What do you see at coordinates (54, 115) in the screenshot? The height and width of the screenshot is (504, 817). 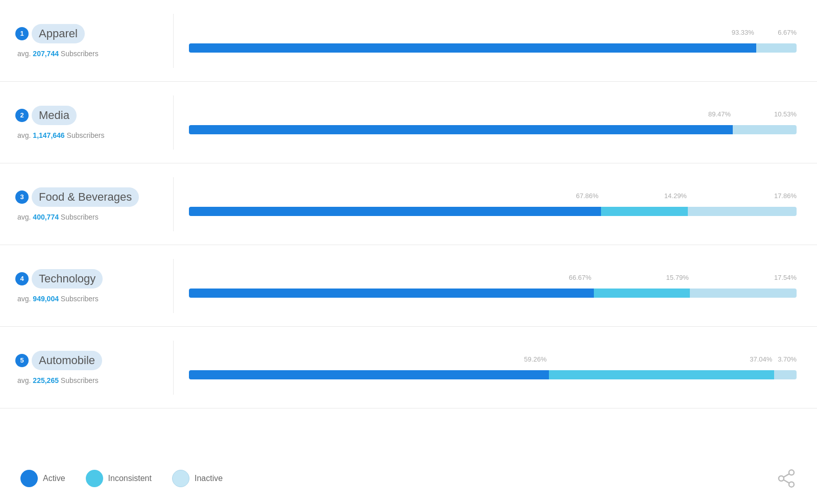 I see `category-name: Media` at bounding box center [54, 115].